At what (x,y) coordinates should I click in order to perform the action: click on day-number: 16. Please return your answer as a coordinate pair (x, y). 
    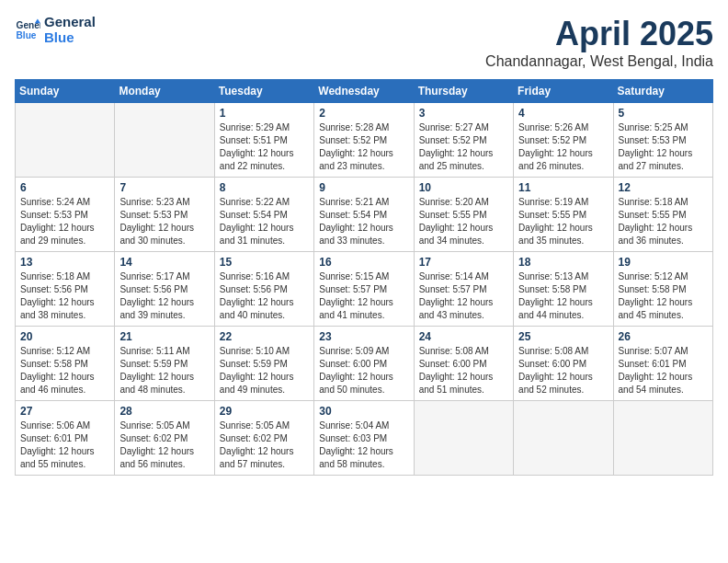
    Looking at the image, I should click on (364, 262).